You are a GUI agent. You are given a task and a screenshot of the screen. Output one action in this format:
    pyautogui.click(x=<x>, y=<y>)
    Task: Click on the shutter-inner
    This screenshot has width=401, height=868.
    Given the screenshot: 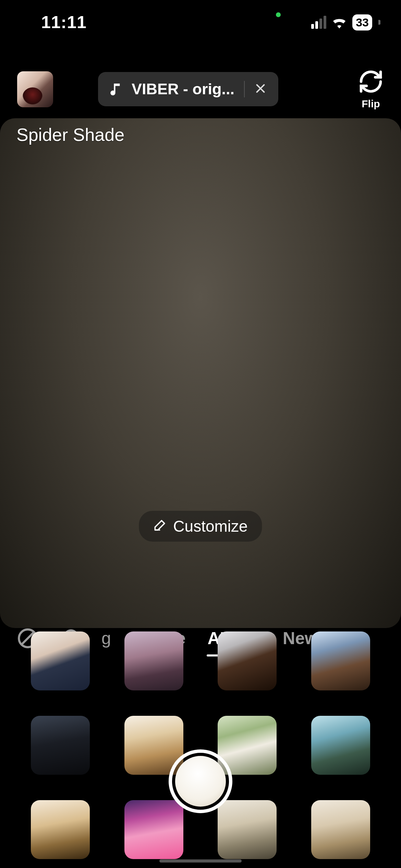 What is the action you would take?
    pyautogui.click(x=200, y=781)
    